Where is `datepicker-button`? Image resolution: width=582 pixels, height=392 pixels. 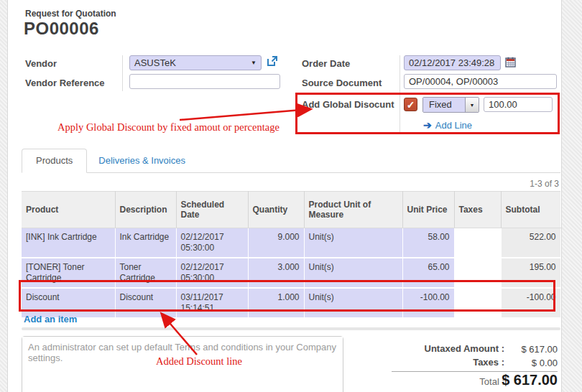 datepicker-button is located at coordinates (510, 62).